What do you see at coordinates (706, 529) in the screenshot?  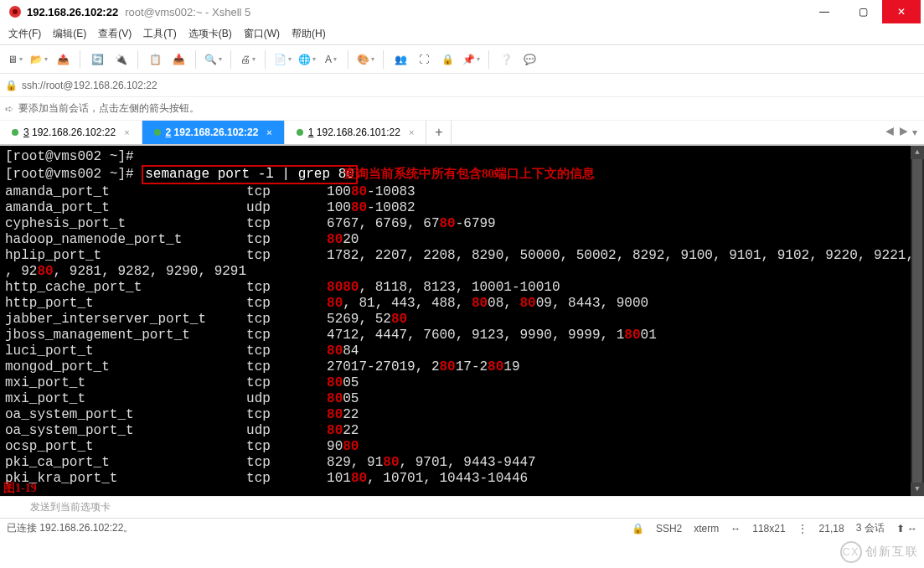 I see `status-term: xterm` at bounding box center [706, 529].